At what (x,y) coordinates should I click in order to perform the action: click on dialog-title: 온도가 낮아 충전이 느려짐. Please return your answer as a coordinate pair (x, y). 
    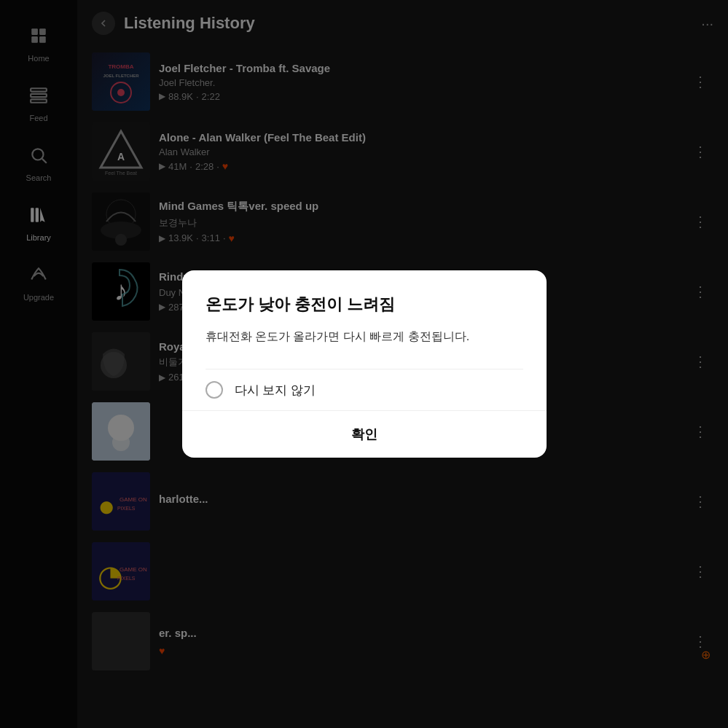
    Looking at the image, I should click on (364, 305).